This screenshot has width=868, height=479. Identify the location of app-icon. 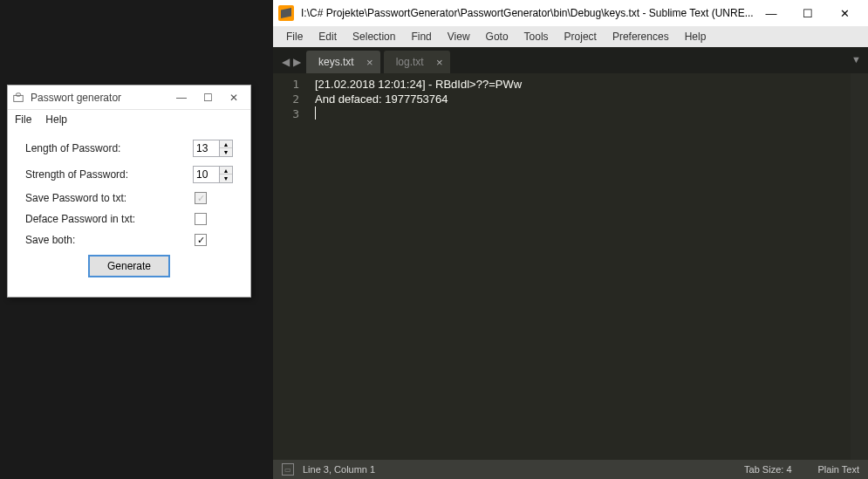
(18, 98).